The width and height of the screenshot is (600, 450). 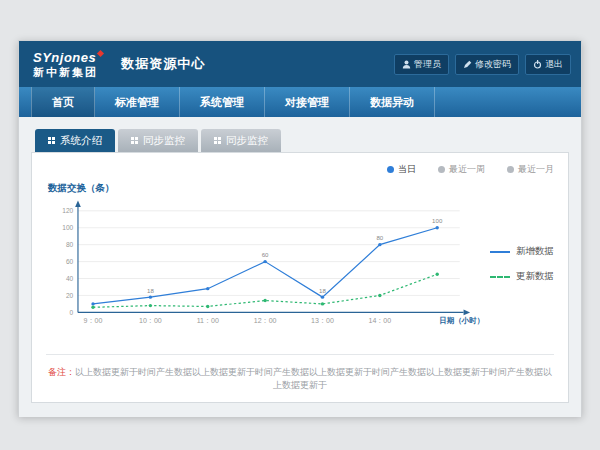 I want to click on range-filter-legend: 当日 最近一周 最近一月, so click(x=300, y=170).